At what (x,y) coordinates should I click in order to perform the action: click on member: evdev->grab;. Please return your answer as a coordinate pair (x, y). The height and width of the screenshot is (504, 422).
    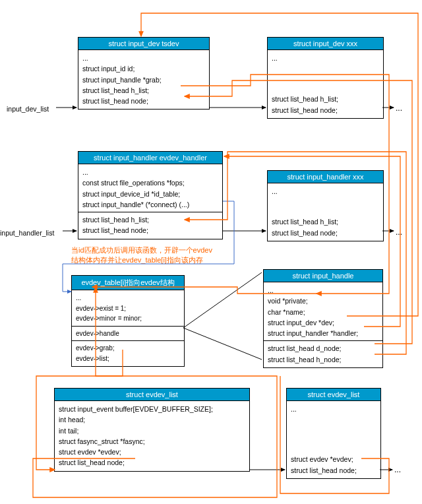
    Looking at the image, I should click on (128, 348).